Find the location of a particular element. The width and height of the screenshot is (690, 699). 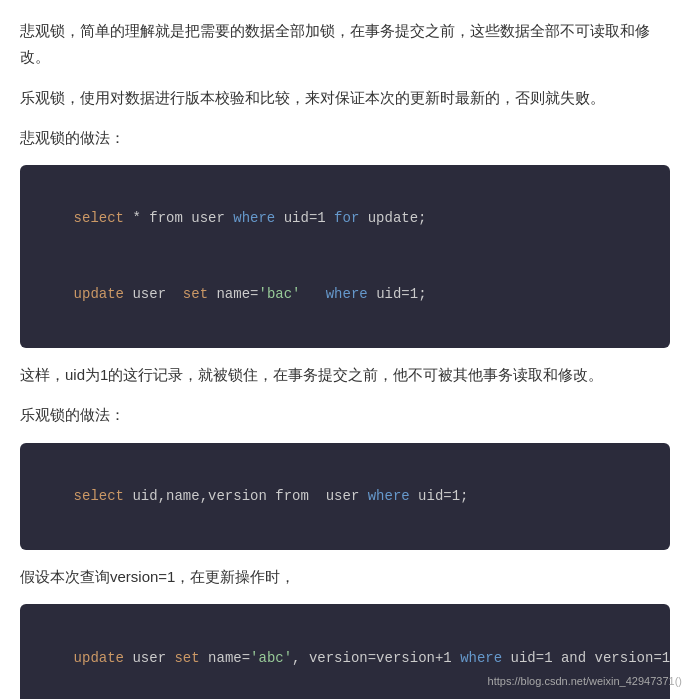

keyword-select: select is located at coordinates (99, 218).